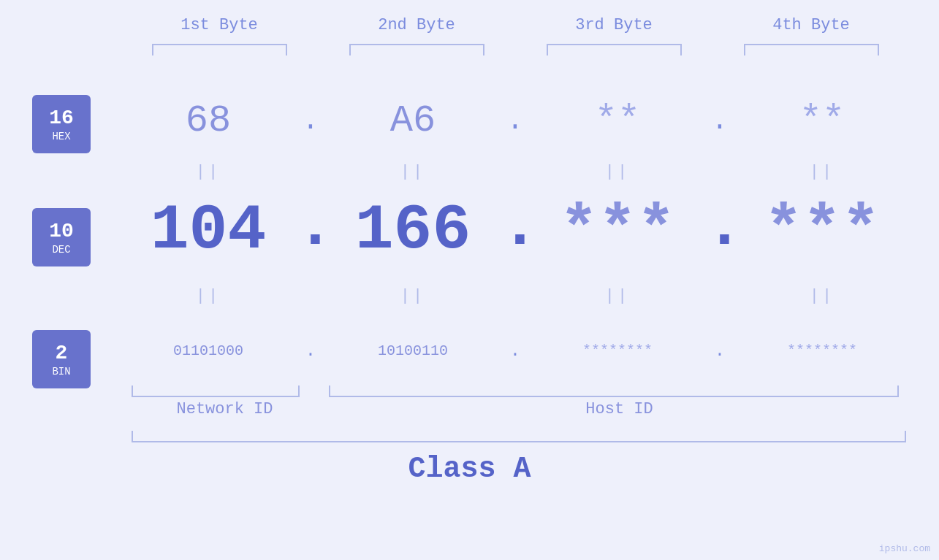 Image resolution: width=939 pixels, height=560 pixels. What do you see at coordinates (515, 230) in the screenshot?
I see `dec-row: 104 . 166 . *** . ***` at bounding box center [515, 230].